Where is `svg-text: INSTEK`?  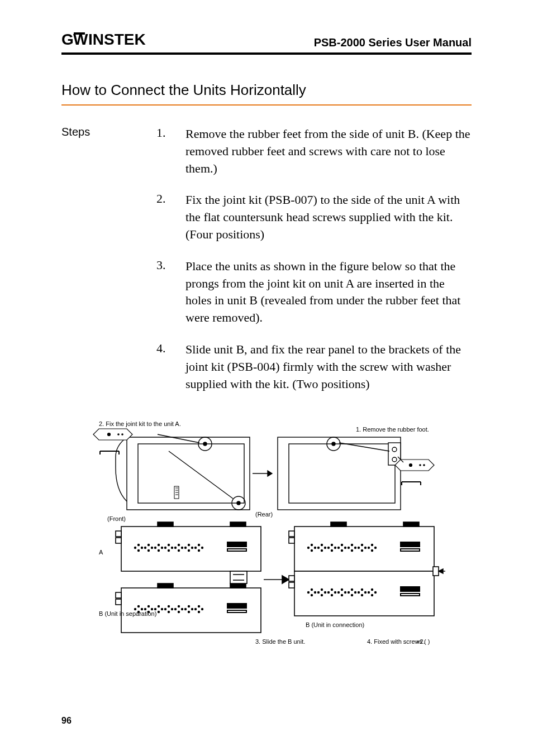 svg-text: INSTEK is located at coordinates (117, 39).